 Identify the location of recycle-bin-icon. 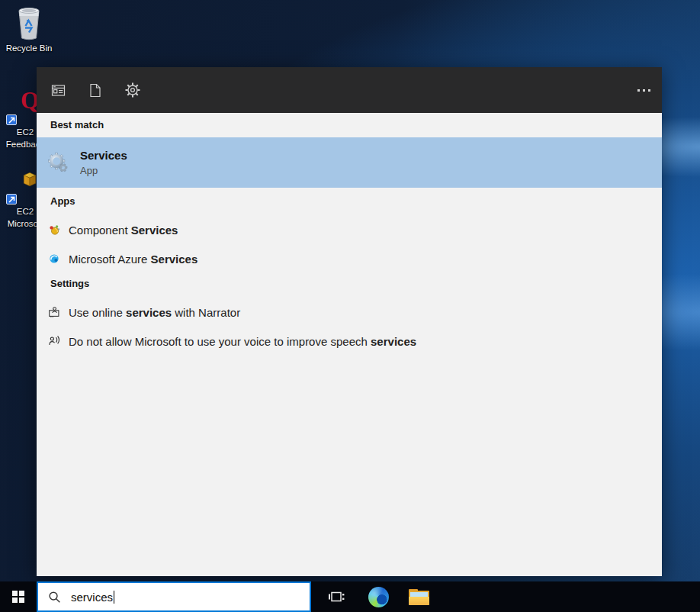
(29, 23).